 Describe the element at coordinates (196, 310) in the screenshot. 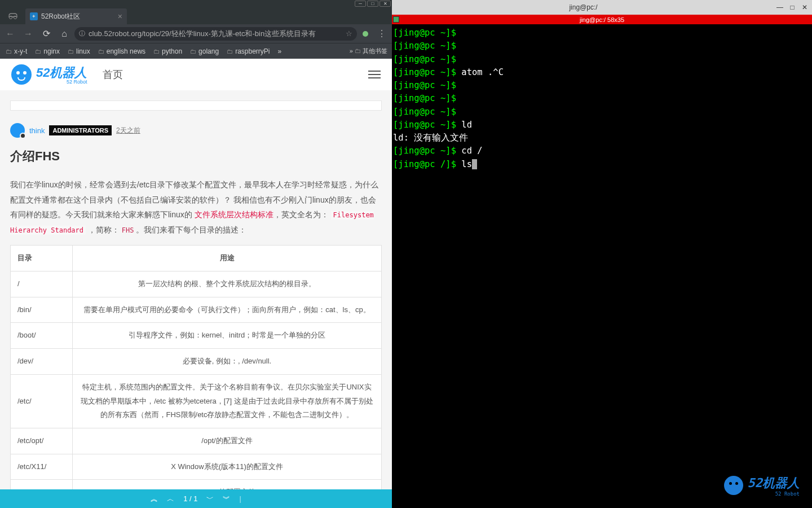

I see `table-row: /bin/需要在单用户模式可用的必要命令（可执行文件）；面向所有用户，例如：ca…` at that location.